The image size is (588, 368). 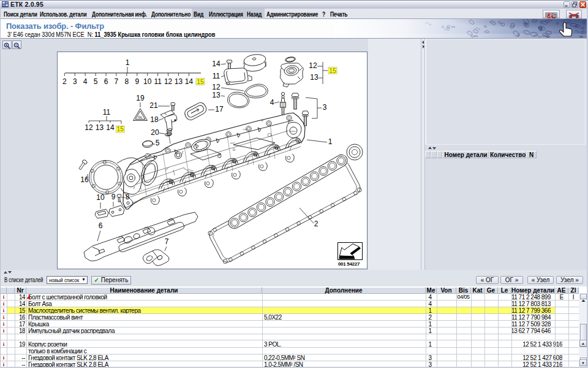 I want to click on svg-text: 18, so click(x=154, y=120).